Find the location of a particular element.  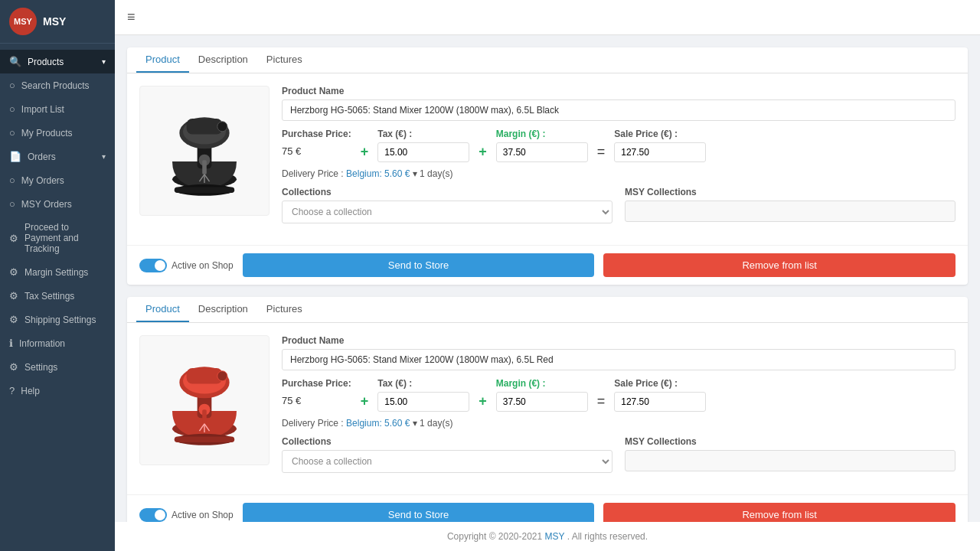

tax-group-2: Tax (€) : is located at coordinates (423, 395).